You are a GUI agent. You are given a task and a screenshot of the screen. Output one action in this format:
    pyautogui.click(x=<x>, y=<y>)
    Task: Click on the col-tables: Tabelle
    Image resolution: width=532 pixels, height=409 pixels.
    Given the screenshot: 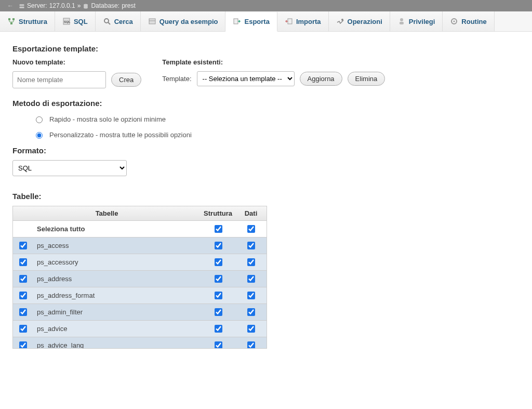 What is the action you would take?
    pyautogui.click(x=107, y=214)
    